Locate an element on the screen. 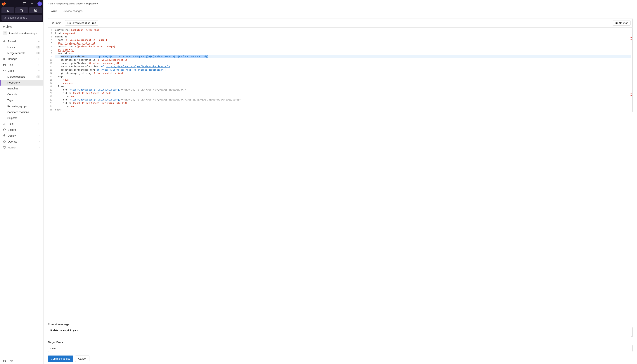 The width and height of the screenshot is (637, 364). help-label: Help is located at coordinates (24, 361).